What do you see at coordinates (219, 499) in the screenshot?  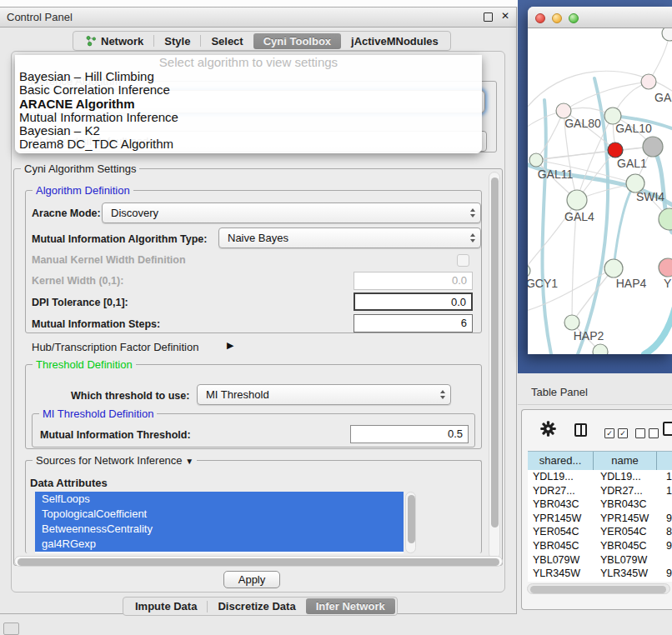 I see `attribute-option: SelfLoops` at bounding box center [219, 499].